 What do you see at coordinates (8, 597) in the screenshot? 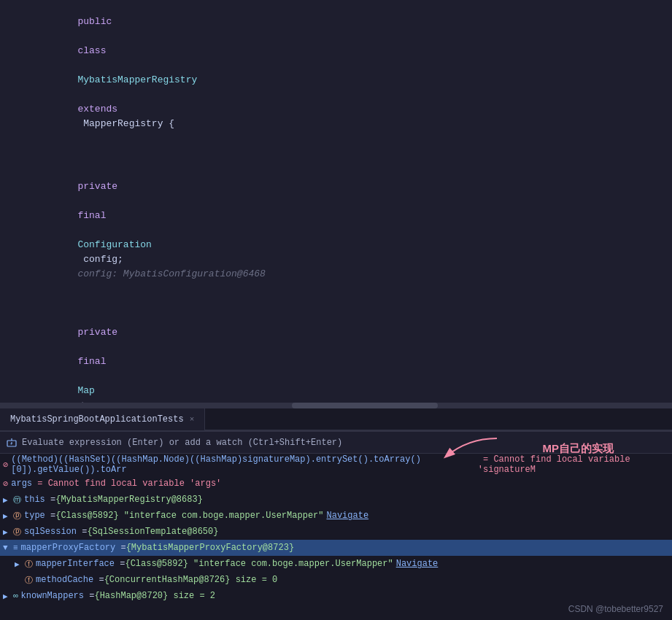
I see `expand-arrow-known: ▶` at bounding box center [8, 597].